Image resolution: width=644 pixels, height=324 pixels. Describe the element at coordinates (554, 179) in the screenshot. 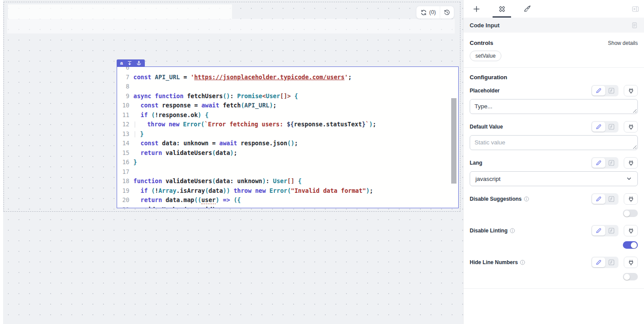

I see `field-select-lang: javascript` at that location.